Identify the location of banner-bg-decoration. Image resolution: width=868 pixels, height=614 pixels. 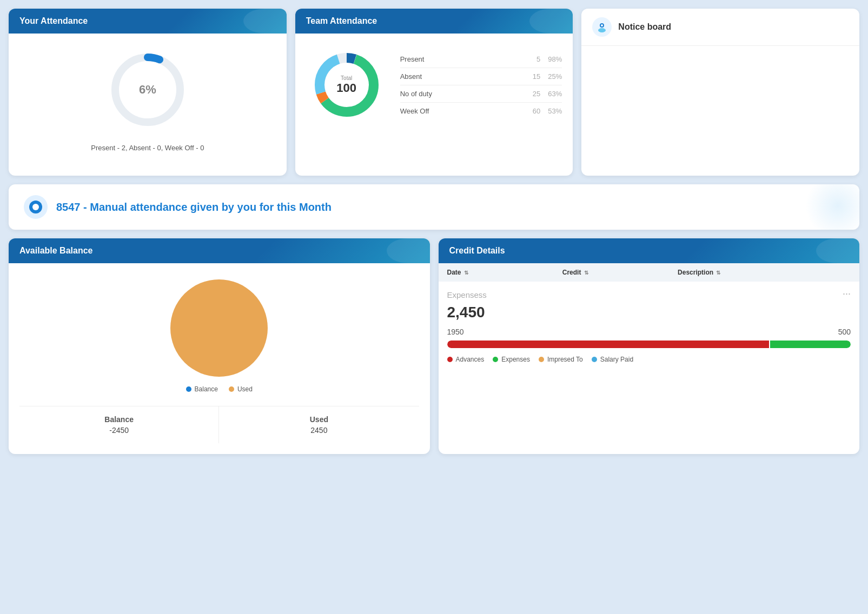
(832, 207).